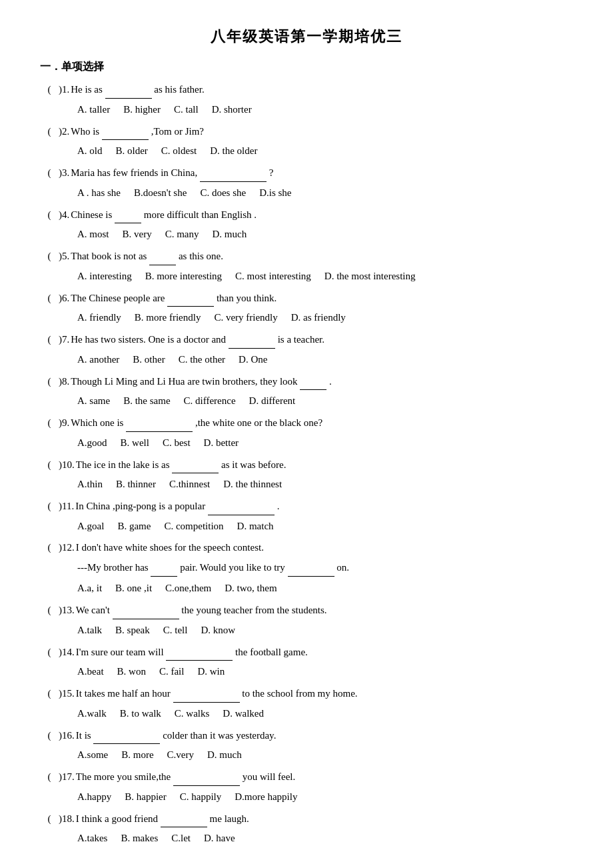  What do you see at coordinates (322, 423) in the screenshot?
I see `question-text: Which one is ,the white one or the black…` at bounding box center [322, 423].